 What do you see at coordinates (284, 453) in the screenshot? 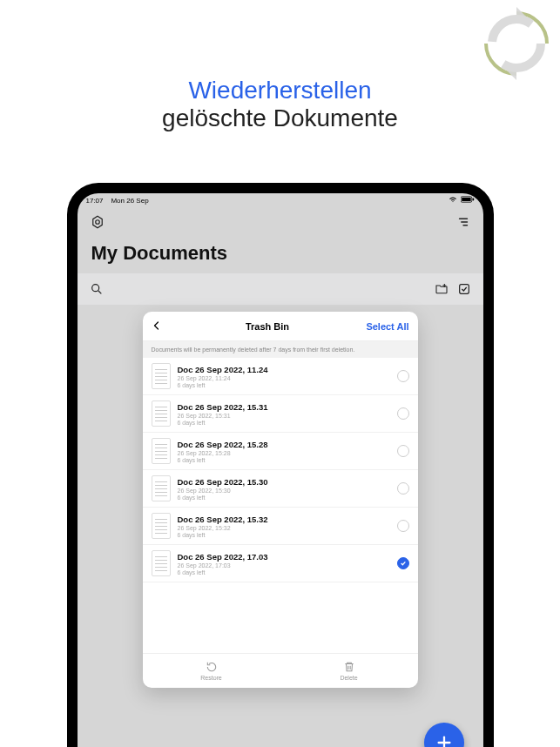
I see `doc-date: 26 Sep 2022, 15:28` at bounding box center [284, 453].